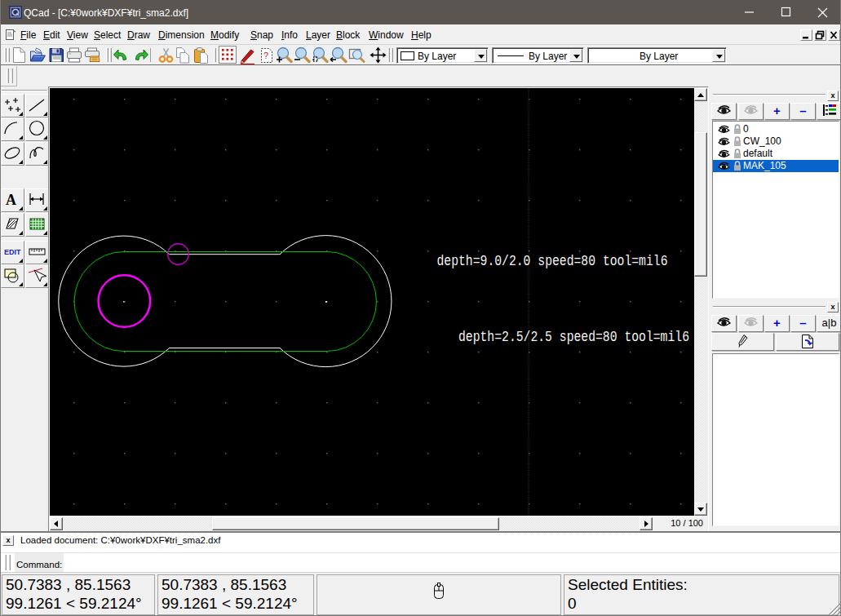 The width and height of the screenshot is (841, 616). Describe the element at coordinates (11, 200) in the screenshot. I see `svg-text: A` at that location.